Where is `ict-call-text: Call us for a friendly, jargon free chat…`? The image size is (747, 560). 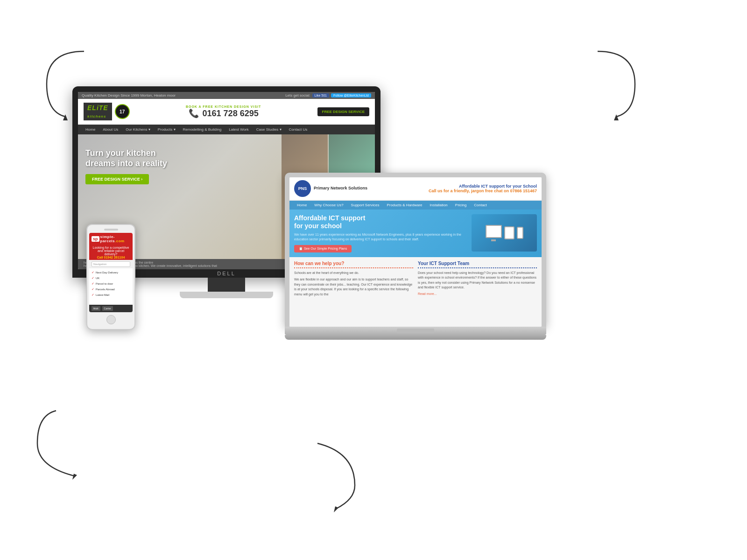 ict-call-text: Call us for a friendly, jargon free chat… is located at coordinates (483, 191).